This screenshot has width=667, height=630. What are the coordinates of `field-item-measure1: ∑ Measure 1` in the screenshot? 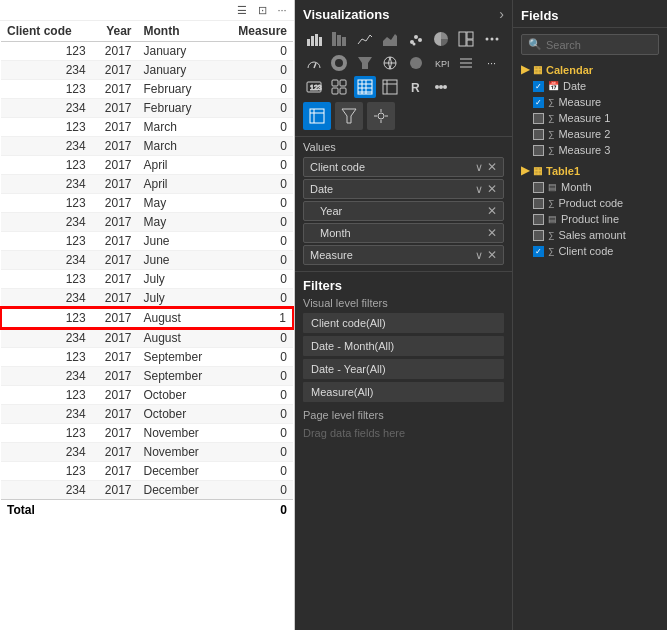 It's located at (590, 118).